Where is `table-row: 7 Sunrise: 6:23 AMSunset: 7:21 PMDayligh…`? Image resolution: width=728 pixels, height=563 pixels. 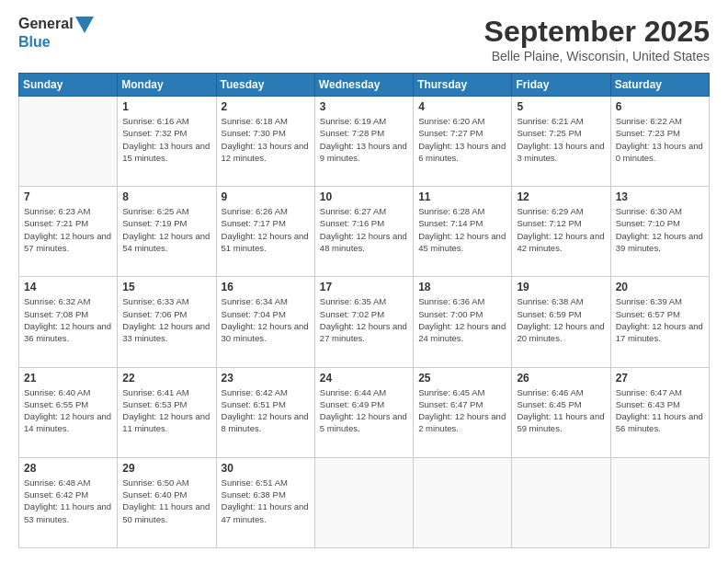 table-row: 7 Sunrise: 6:23 AMSunset: 7:21 PMDayligh… is located at coordinates (68, 232).